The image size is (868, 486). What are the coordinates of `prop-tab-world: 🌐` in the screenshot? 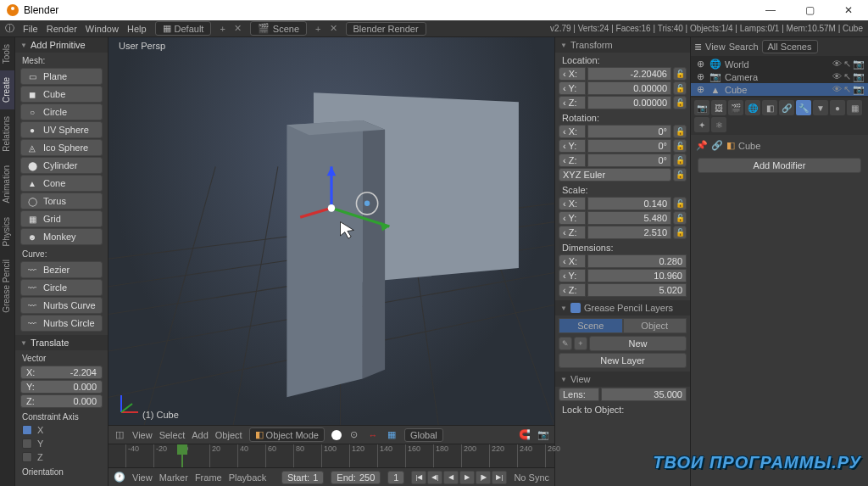 It's located at (753, 108).